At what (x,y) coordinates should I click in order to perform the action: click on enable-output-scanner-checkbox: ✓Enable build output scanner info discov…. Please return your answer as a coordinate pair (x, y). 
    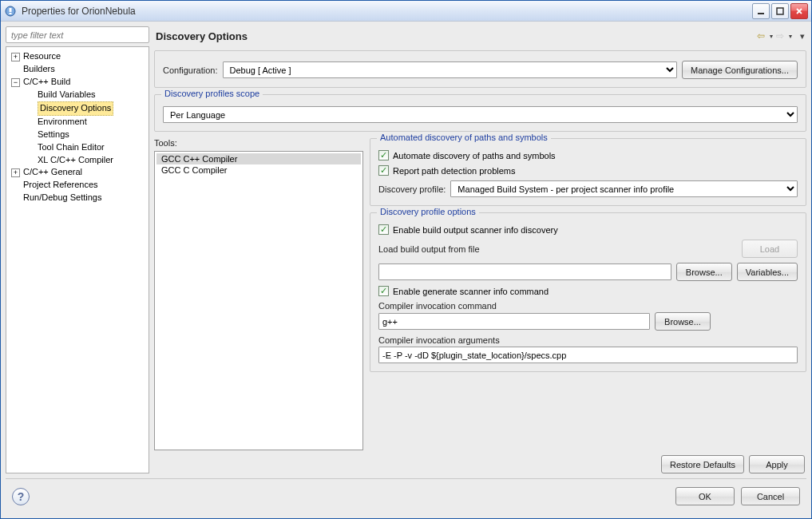
    Looking at the image, I should click on (468, 230).